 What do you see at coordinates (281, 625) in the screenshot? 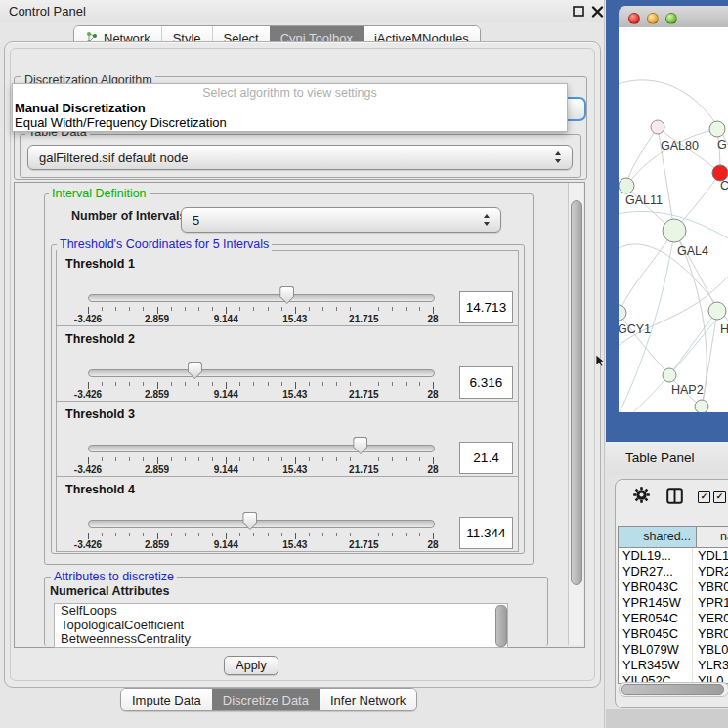
I see `attribute-list-item: TopologicalCoefficient` at bounding box center [281, 625].